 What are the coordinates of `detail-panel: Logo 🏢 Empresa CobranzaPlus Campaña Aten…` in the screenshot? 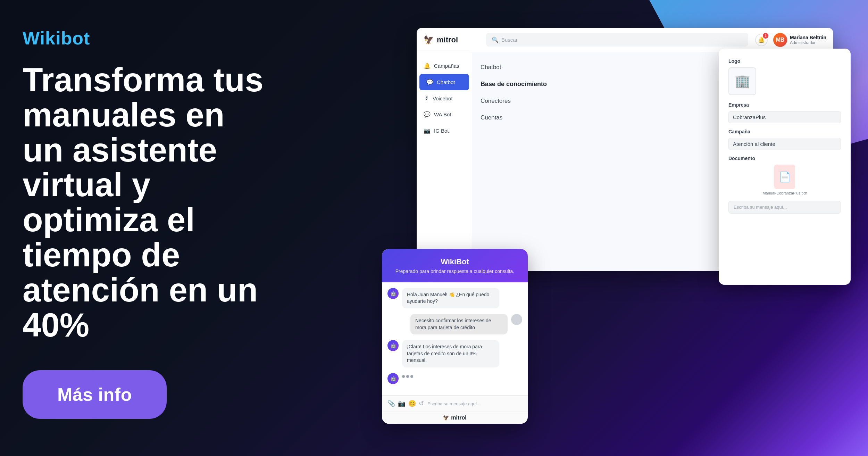 It's located at (785, 167).